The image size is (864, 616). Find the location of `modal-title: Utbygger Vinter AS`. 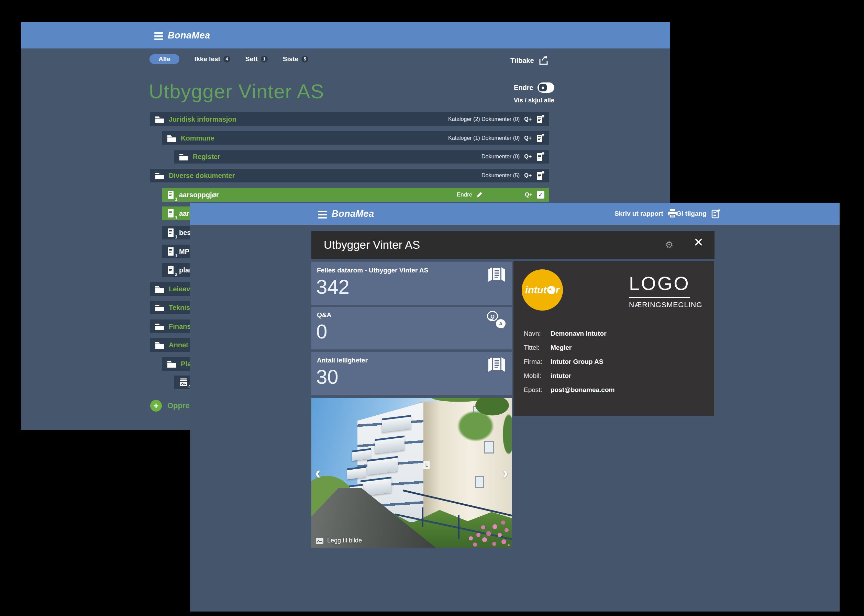

modal-title: Utbygger Vinter AS is located at coordinates (372, 245).